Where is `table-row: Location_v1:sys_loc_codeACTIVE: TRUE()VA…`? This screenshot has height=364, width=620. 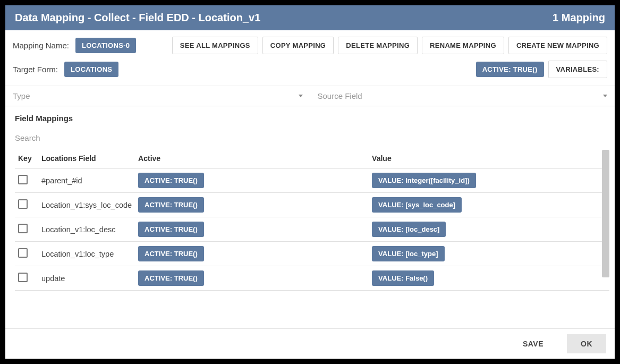
table-row: Location_v1:sys_loc_codeACTIVE: TRUE()VA… is located at coordinates (312, 205).